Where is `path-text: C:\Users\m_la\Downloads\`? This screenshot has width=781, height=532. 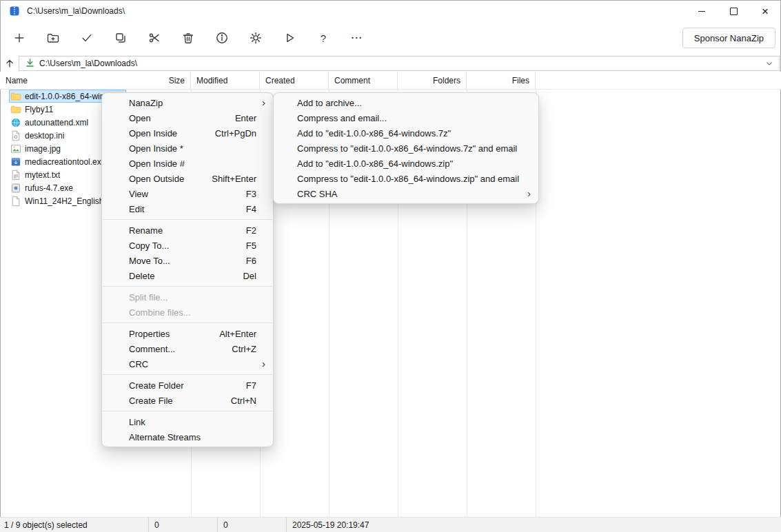 path-text: C:\Users\m_la\Downloads\ is located at coordinates (88, 63).